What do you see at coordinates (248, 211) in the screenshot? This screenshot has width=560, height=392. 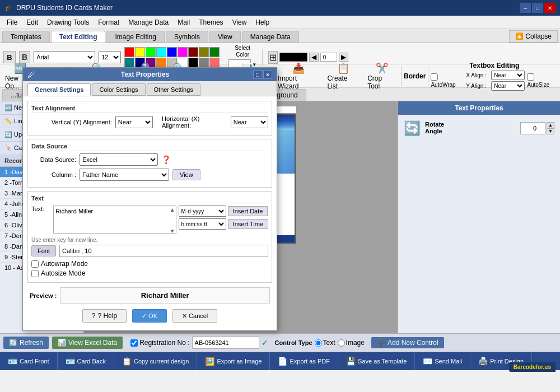 I see `insert-date-btn: Insert Date` at bounding box center [248, 211].